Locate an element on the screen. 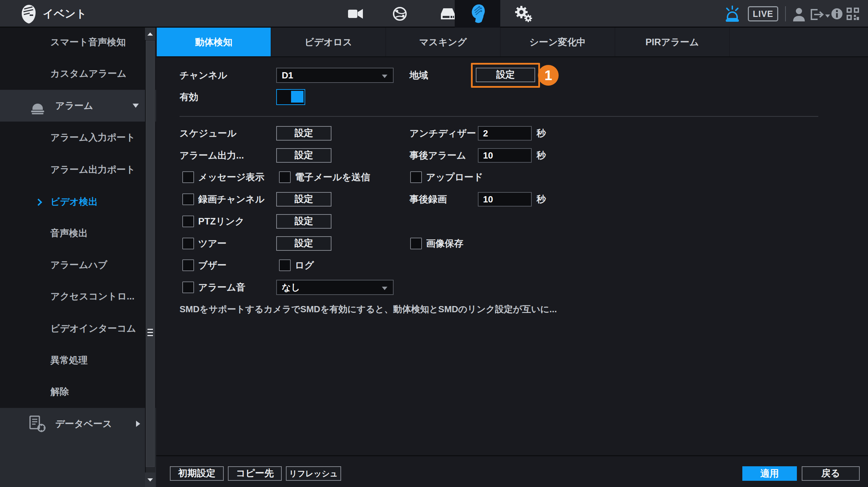 This screenshot has height=487, width=868. back-button: 戻る is located at coordinates (831, 474).